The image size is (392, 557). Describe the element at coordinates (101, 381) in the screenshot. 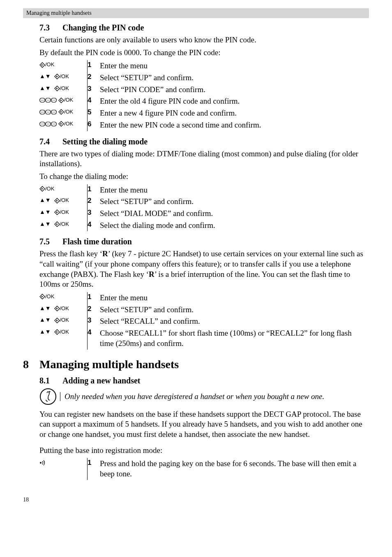

I see `sectitle: Adding a new handset` at that location.